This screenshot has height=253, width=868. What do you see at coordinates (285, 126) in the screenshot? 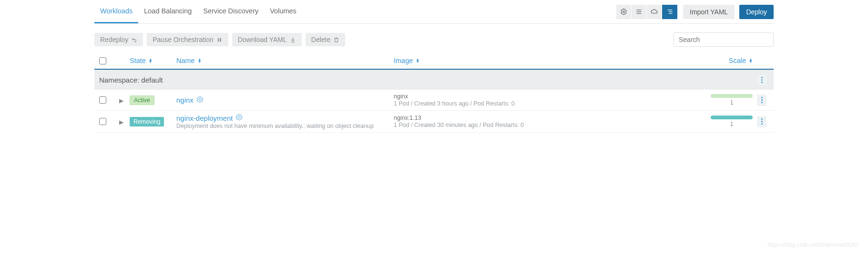
I see `workload-sub-text: Deployment does not have minimum availab…` at bounding box center [285, 126].